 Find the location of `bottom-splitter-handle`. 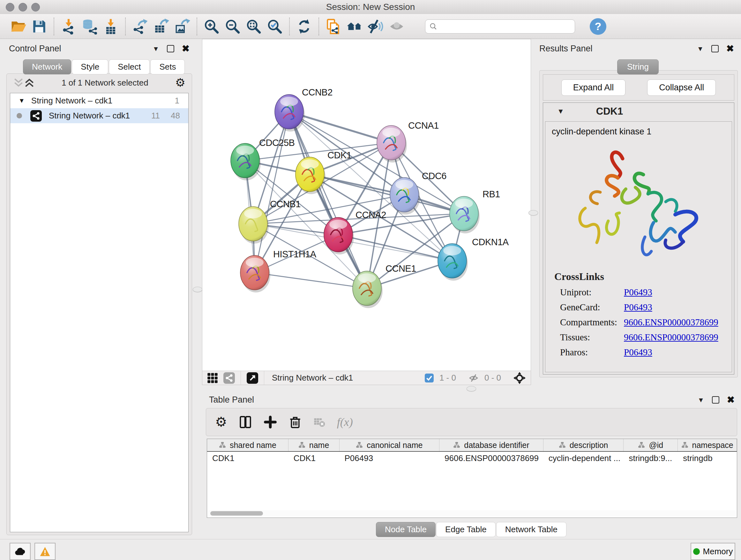

bottom-splitter-handle is located at coordinates (471, 389).